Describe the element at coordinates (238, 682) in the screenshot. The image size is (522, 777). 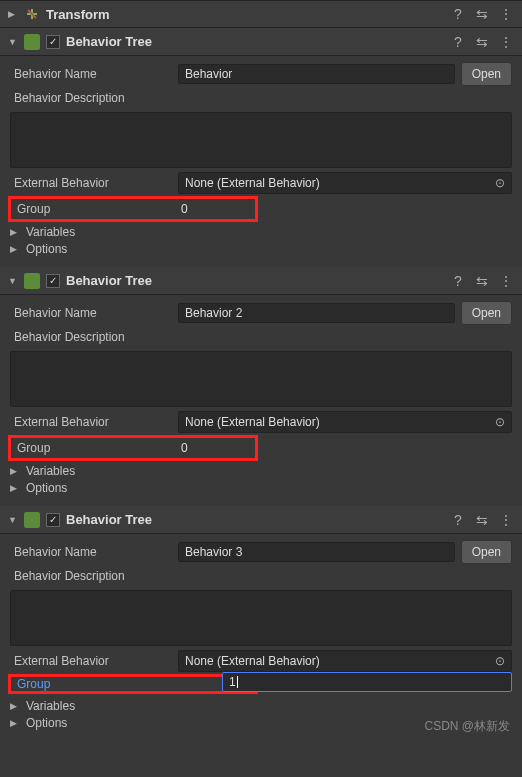
I see `text-caret` at that location.